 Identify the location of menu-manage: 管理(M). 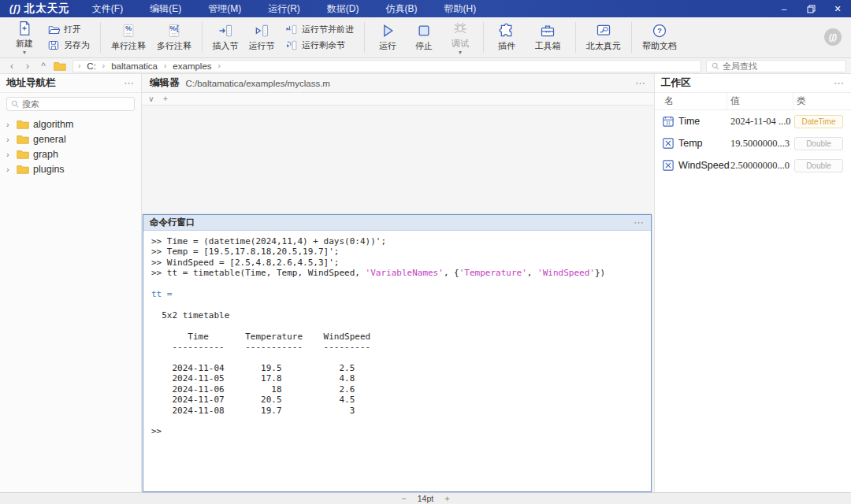
(225, 9).